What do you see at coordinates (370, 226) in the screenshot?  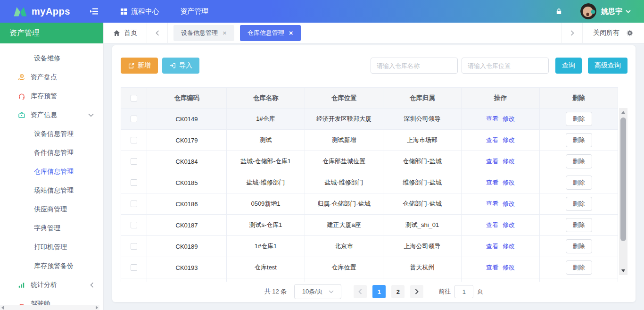 I see `table-row: CK0187 测试s-仓库1 建正大厦a座 测试_shi_01 查看修改 删除` at bounding box center [370, 226].